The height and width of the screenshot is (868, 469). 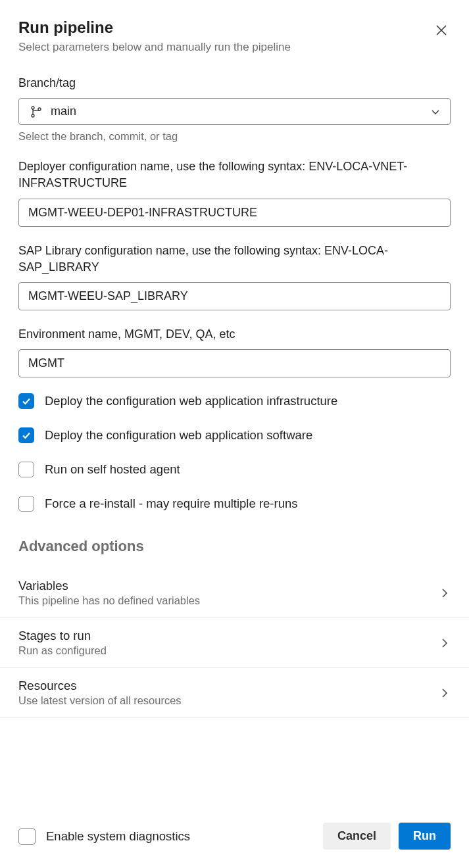 What do you see at coordinates (425, 836) in the screenshot?
I see `run-button: Run` at bounding box center [425, 836].